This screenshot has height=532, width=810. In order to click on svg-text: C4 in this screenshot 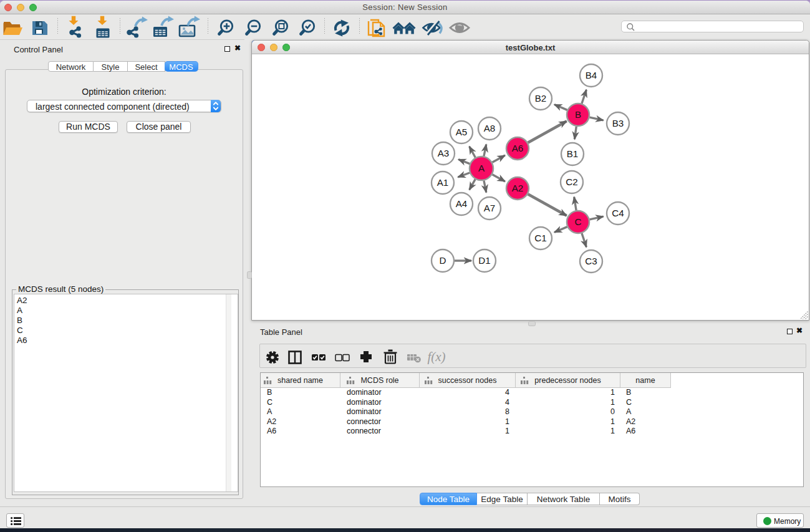, I will do `click(617, 213)`.